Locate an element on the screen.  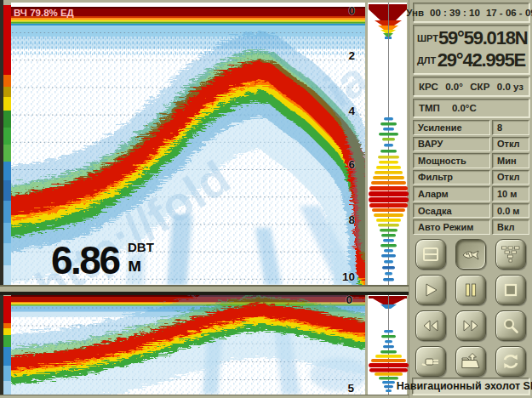
latitude-label: ШРТ is located at coordinates (427, 38).